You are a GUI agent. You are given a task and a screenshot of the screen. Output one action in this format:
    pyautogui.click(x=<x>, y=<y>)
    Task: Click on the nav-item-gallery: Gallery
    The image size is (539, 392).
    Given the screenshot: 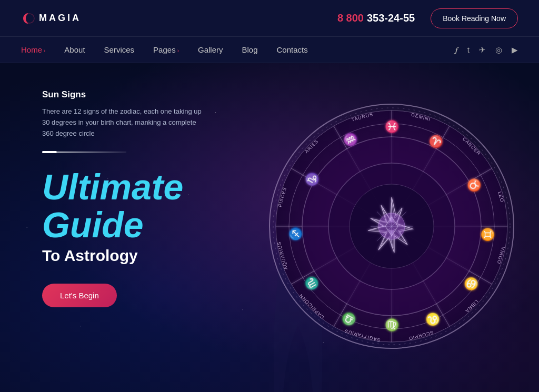 What is the action you would take?
    pyautogui.click(x=211, y=50)
    